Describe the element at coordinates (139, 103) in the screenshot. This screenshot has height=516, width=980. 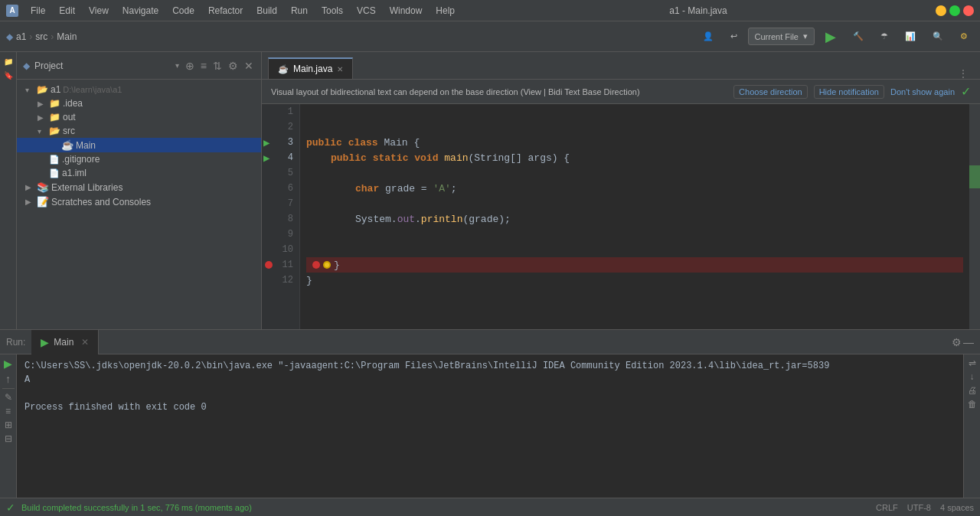
I see `tree-item-idea: ▶ 📁 .idea` at that location.